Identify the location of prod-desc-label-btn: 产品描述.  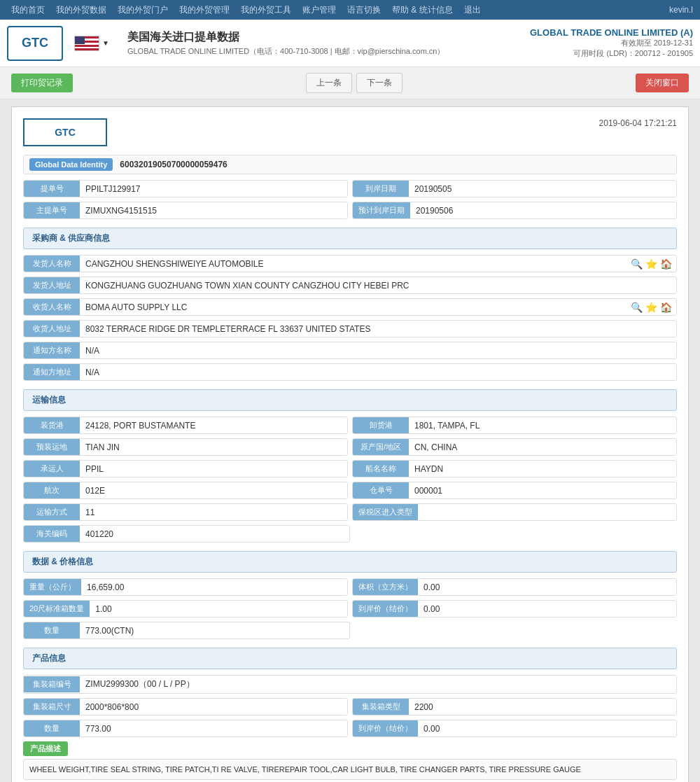
(46, 749).